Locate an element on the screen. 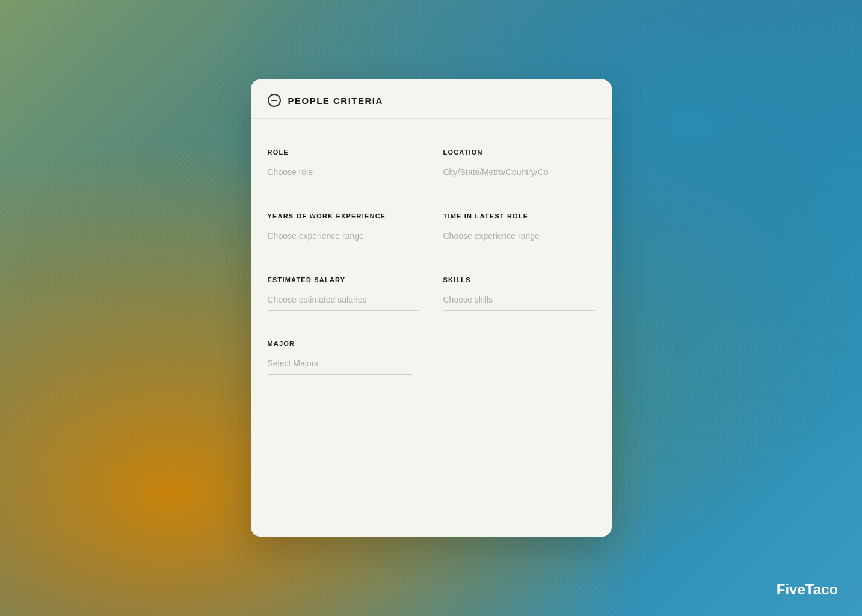 This screenshot has height=616, width=862. fivetaco-logo: FiveTaco is located at coordinates (807, 590).